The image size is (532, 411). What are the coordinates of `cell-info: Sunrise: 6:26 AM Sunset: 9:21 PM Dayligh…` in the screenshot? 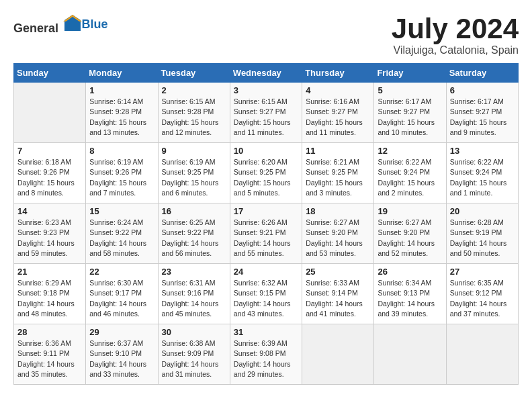 It's located at (266, 238).